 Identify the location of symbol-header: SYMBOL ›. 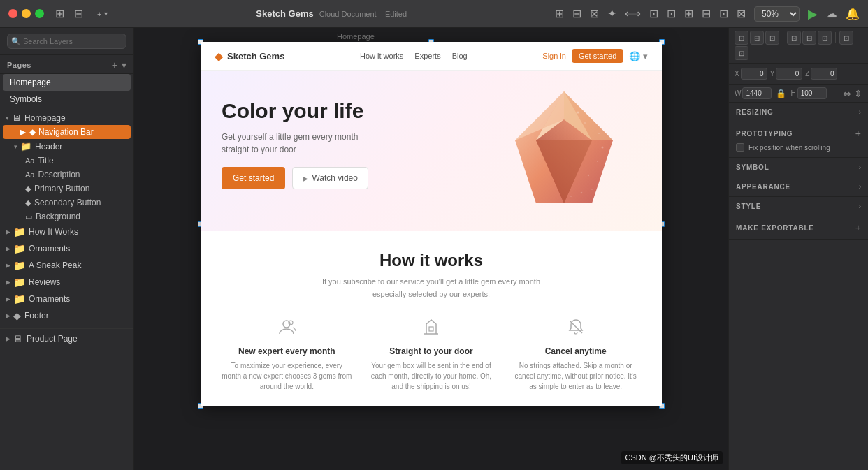
(798, 168).